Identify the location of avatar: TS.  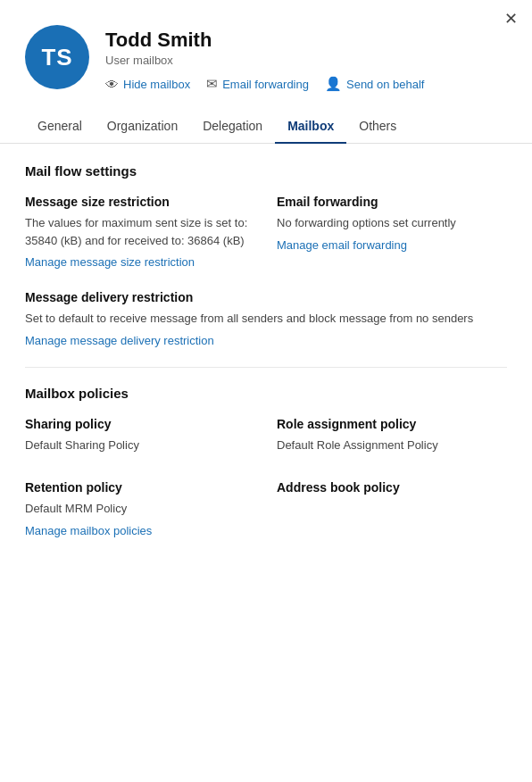
(57, 57).